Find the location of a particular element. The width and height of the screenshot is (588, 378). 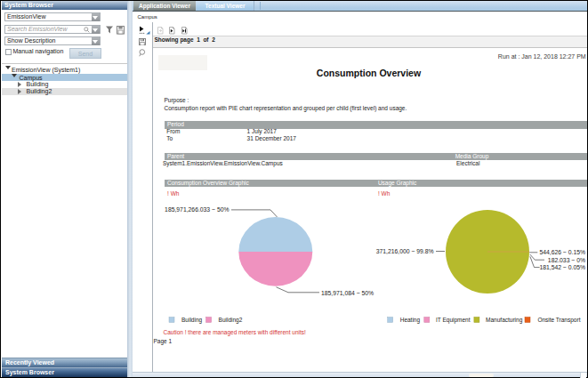

svg-text: Onsite Transport is located at coordinates (559, 320).